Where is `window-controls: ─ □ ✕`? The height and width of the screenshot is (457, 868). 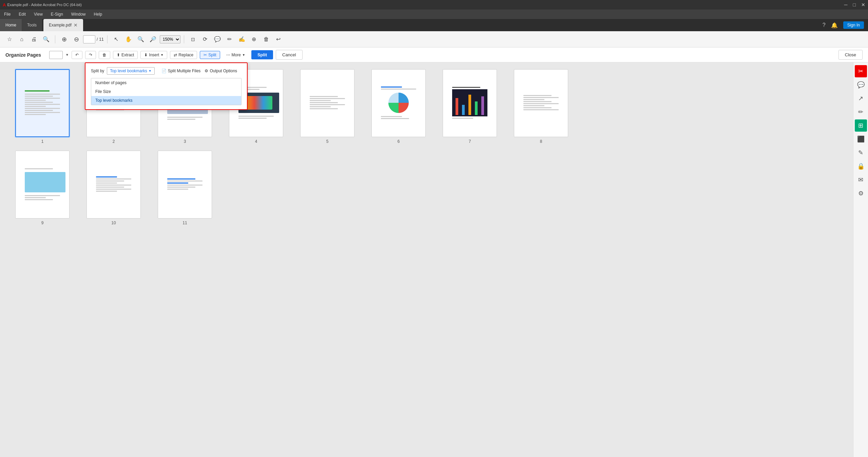 window-controls: ─ □ ✕ is located at coordinates (855, 5).